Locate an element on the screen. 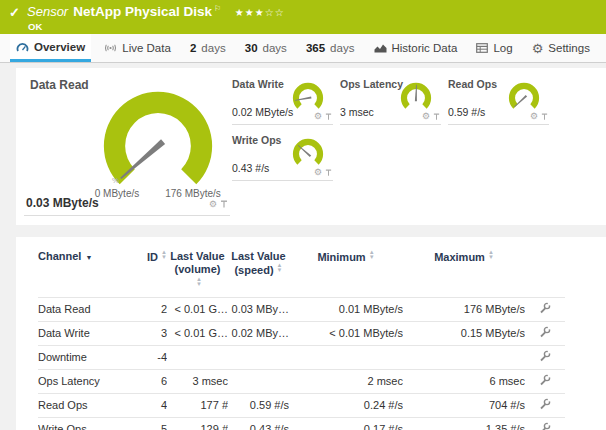 The image size is (606, 430). column-label: Last Value is located at coordinates (198, 256).